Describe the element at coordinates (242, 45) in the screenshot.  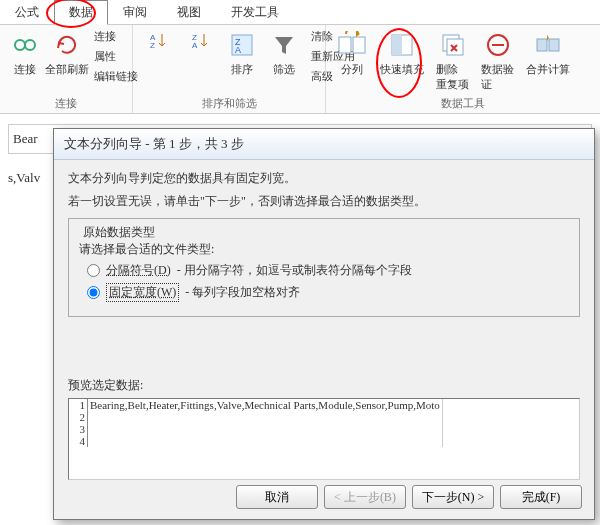
I see `sort-icon: ZA` at that location.